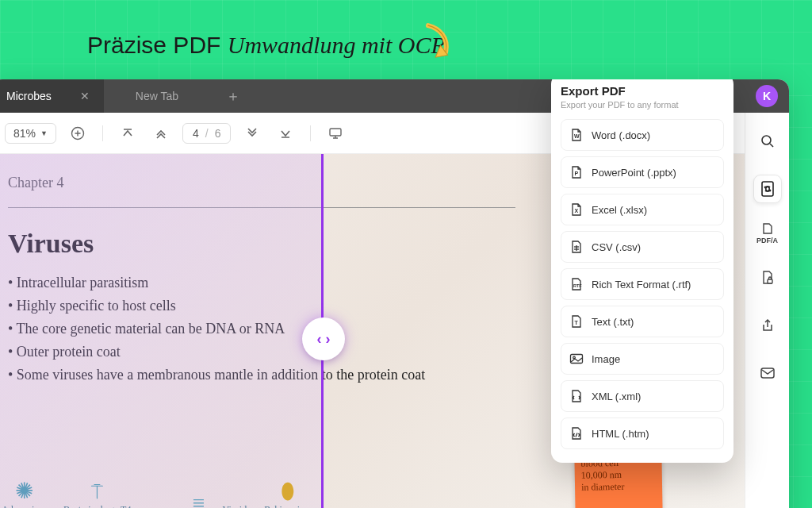 The height and width of the screenshot is (508, 812). I want to click on powerpoint-icon: P, so click(576, 172).